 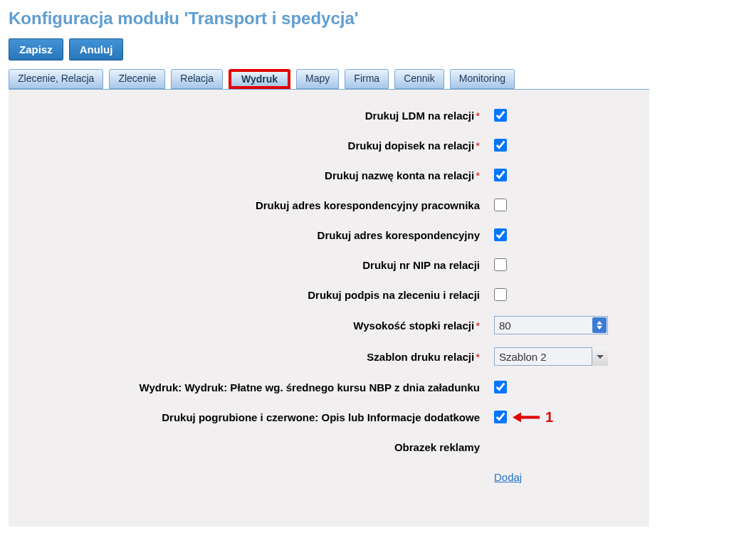 I want to click on form-row: Drukuj pogrubione i czerwone: Opis lub I…, so click(x=329, y=417).